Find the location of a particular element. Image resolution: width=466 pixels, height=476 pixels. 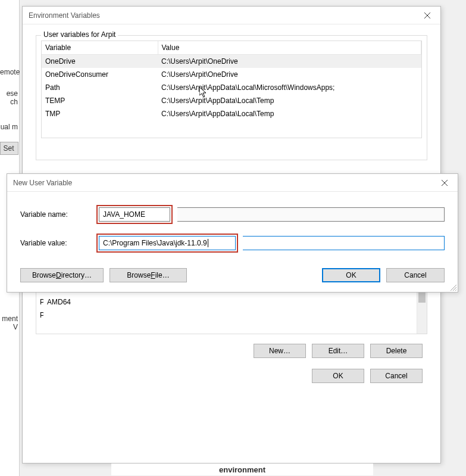

bg-fragment: emote is located at coordinates (10, 72).